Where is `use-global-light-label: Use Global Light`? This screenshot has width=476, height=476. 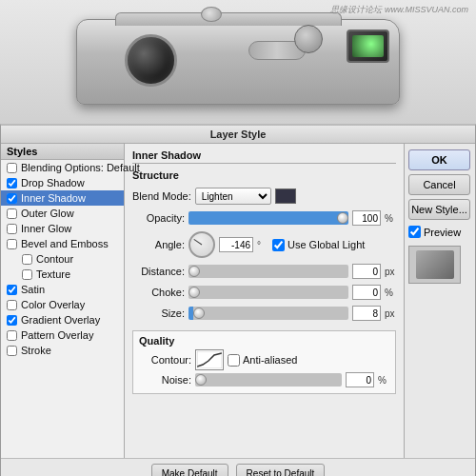
use-global-light-label: Use Global Light is located at coordinates (318, 246).